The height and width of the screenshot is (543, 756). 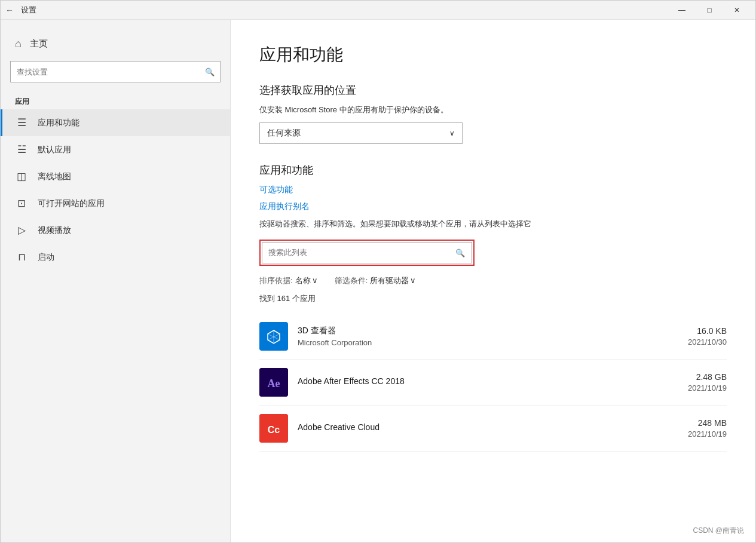 I want to click on ae-svg: Ae, so click(x=274, y=382).